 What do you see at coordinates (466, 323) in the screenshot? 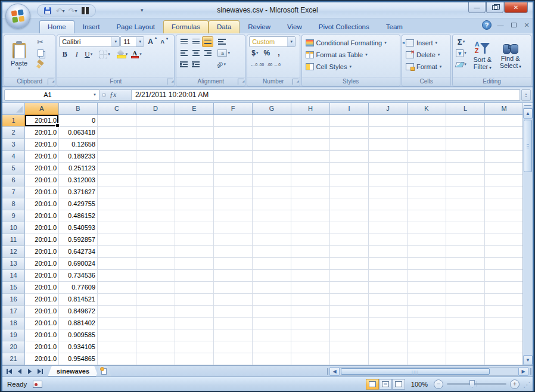
I see `cell-L18` at bounding box center [466, 323].